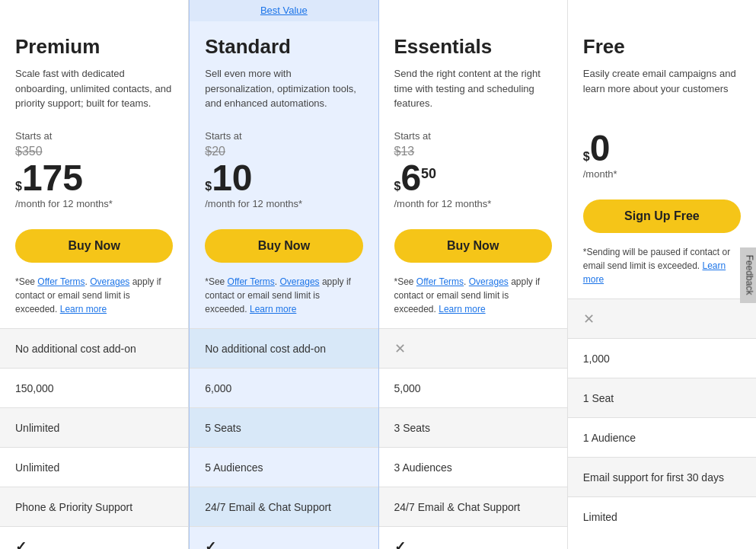 This screenshot has height=549, width=756. I want to click on price-main-standard: 10, so click(231, 178).